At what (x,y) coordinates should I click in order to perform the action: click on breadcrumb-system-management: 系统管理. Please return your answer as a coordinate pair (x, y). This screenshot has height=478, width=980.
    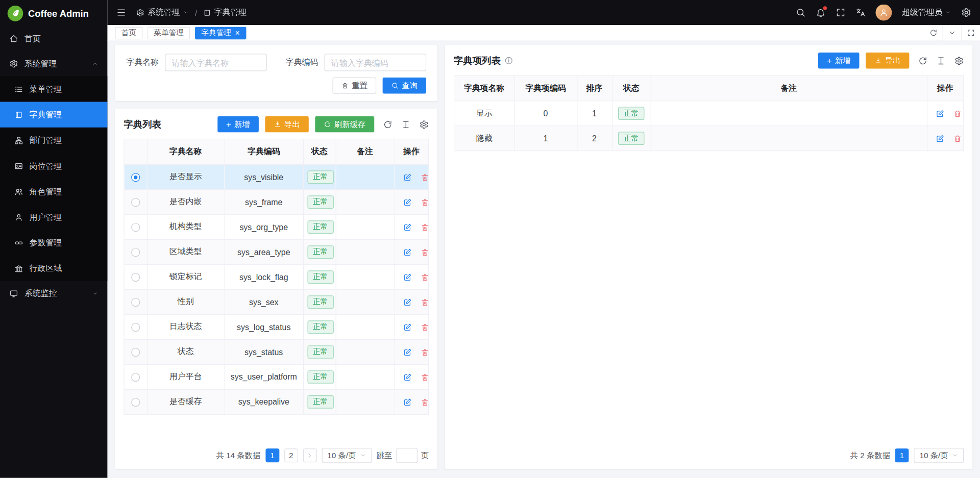
    Looking at the image, I should click on (163, 12).